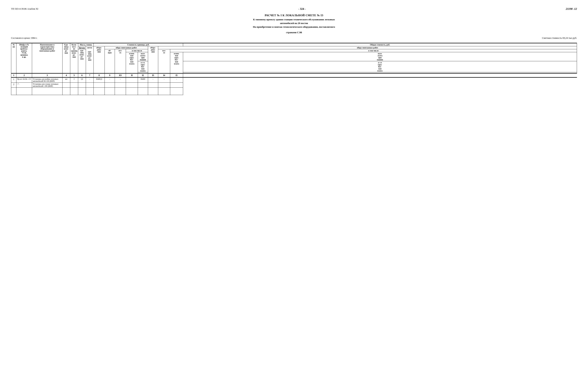  What do you see at coordinates (294, 80) in the screenshot?
I see `table-row: I Пр-нт 24-04- -CI Установка для мойки л…` at bounding box center [294, 80].